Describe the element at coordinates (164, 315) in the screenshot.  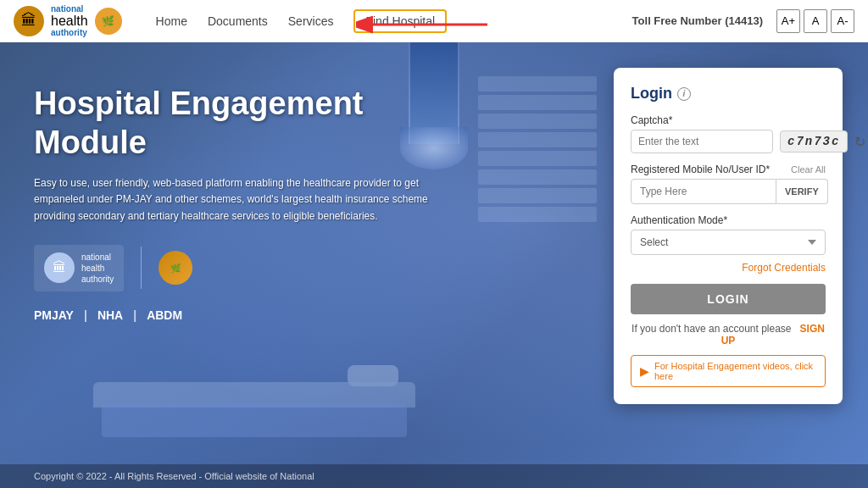
I see `abdm-link: ABDM` at that location.